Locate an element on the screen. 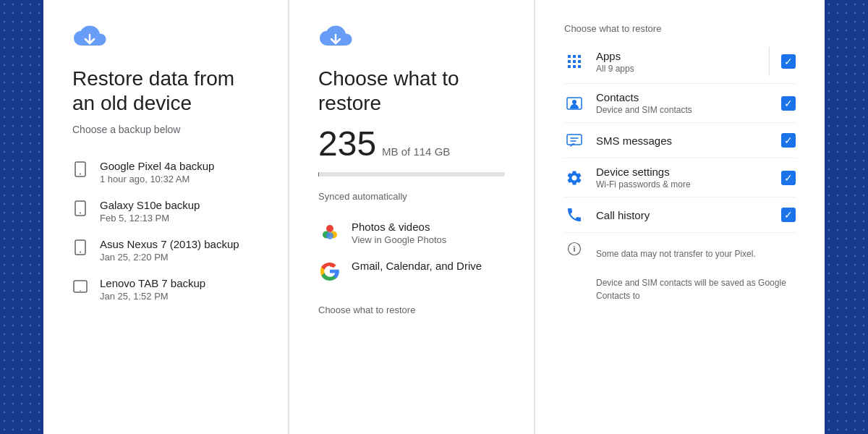  sync-item-photos: Photos & videos View in Google Photos is located at coordinates (412, 233).